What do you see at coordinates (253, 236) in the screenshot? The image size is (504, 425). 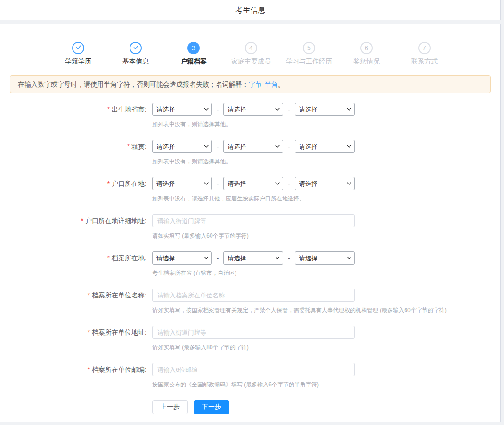 I see `field-hint: 请如实填写 (最多输入60个字节的字符)` at bounding box center [253, 236].